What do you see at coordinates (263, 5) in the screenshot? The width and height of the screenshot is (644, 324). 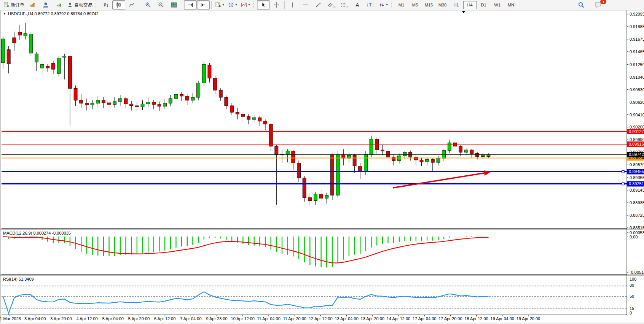 I see `cursor-button` at bounding box center [263, 5].